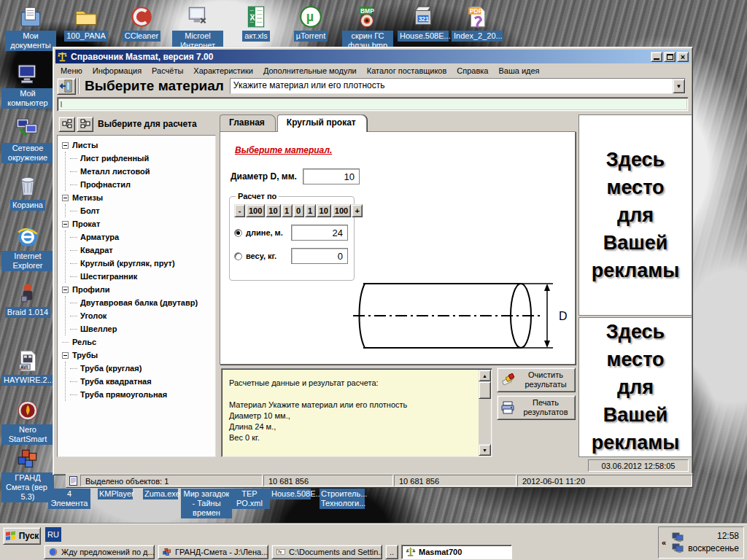 Image resolution: width=747 pixels, height=560 pixels. I want to click on language-indicator: RU, so click(53, 534).